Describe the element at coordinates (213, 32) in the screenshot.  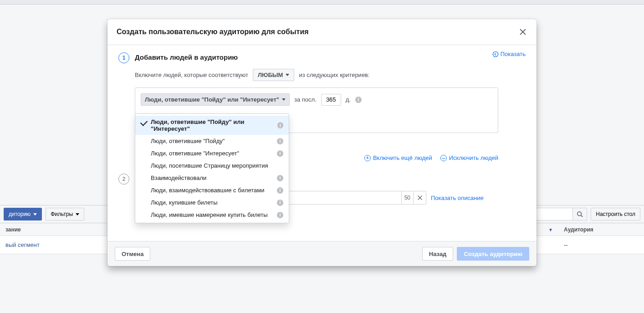
I see `modal-title: Создать пользовательскую аудиторию для с…` at that location.